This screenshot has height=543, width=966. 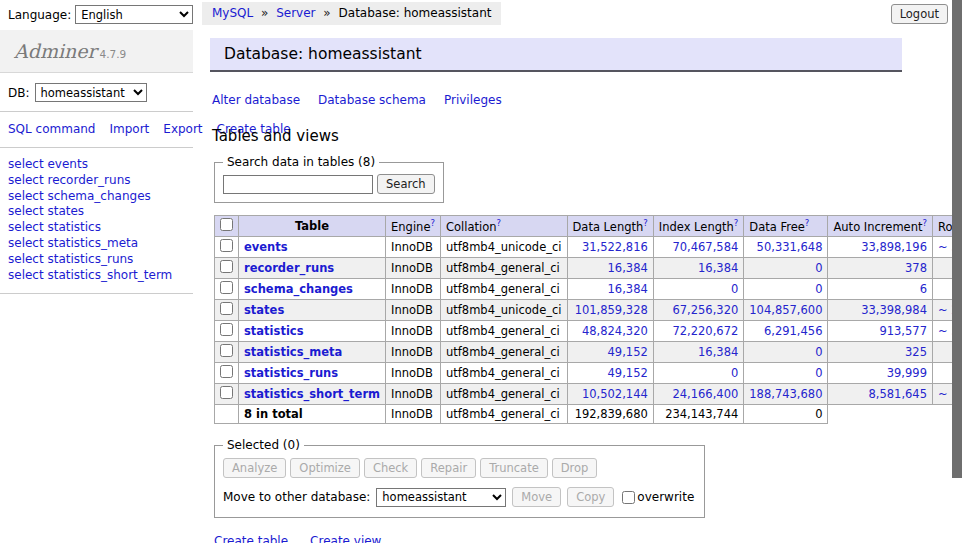 I want to click on table-name-link: statistics_runs, so click(x=291, y=373).